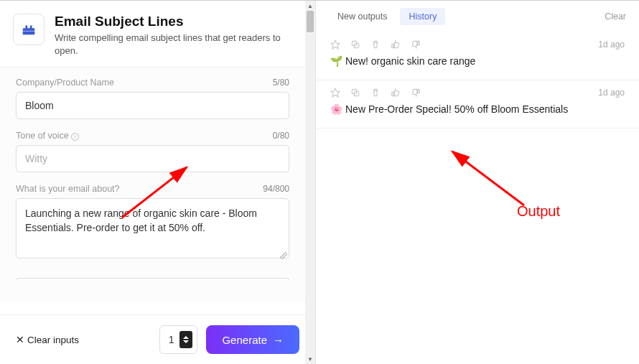 The image size is (639, 364). I want to click on page-subtitle: Write compelling email subject lines tha…, so click(172, 45).